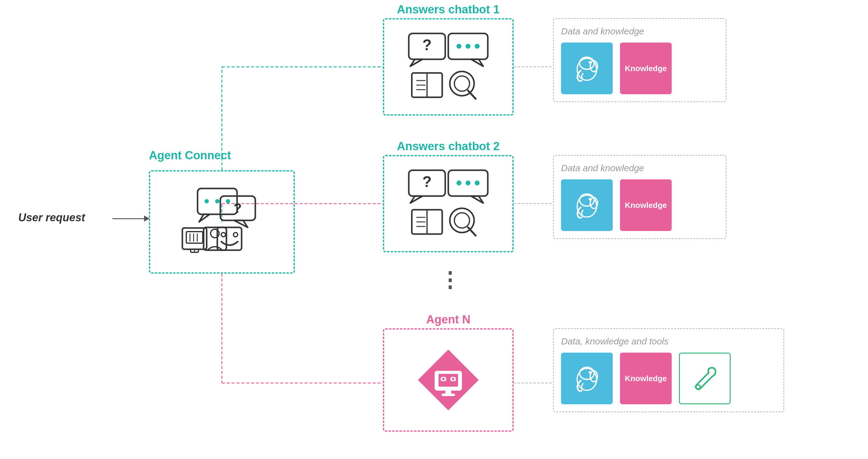 The width and height of the screenshot is (868, 459). What do you see at coordinates (448, 67) in the screenshot?
I see `chatbot1-box: ?` at bounding box center [448, 67].